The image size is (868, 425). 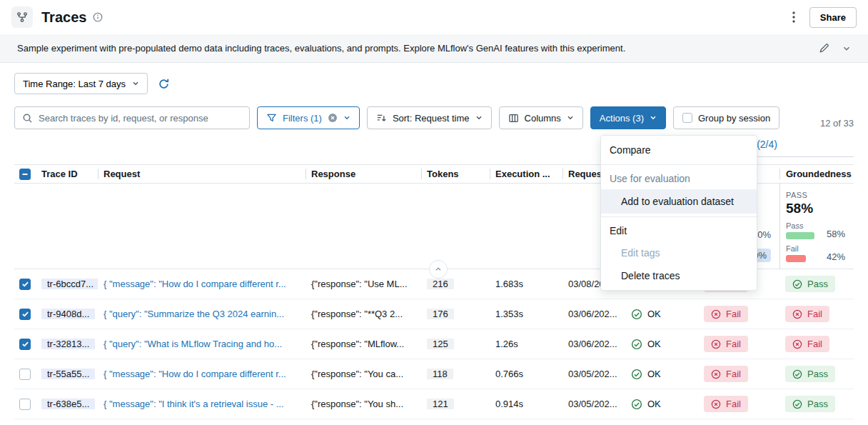 I want to click on filters-button: Filters (1), so click(x=308, y=118).